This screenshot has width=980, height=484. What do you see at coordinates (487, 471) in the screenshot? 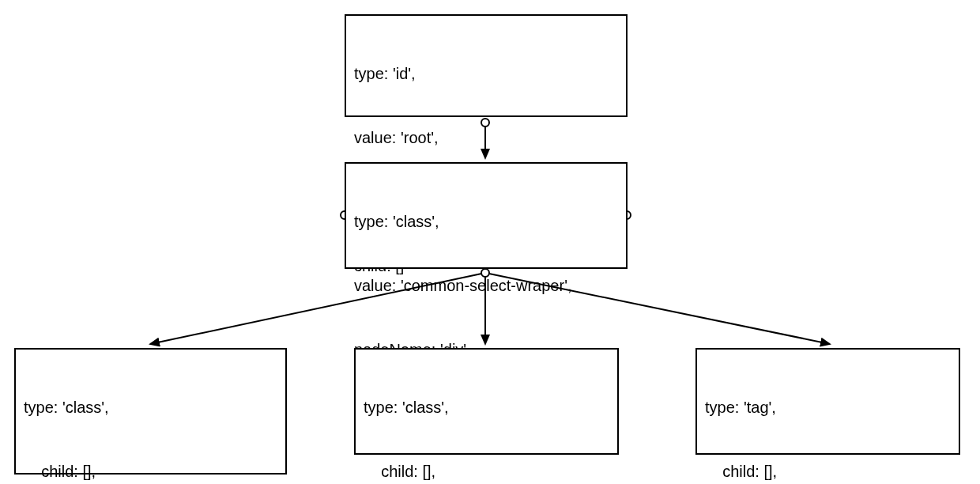
I see `node-select-line2: child: [],` at bounding box center [487, 471].